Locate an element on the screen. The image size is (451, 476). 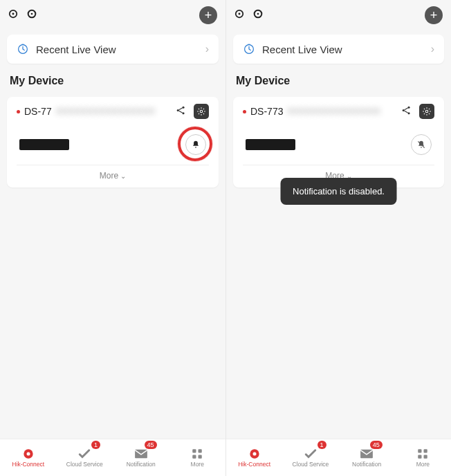
section-title: My Device is located at coordinates (339, 80).